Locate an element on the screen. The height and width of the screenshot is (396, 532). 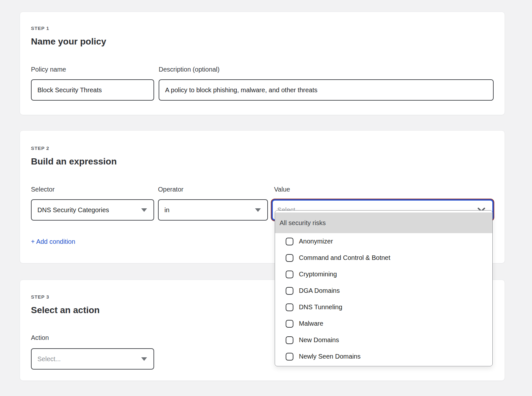
option-label: New Domains is located at coordinates (319, 340).